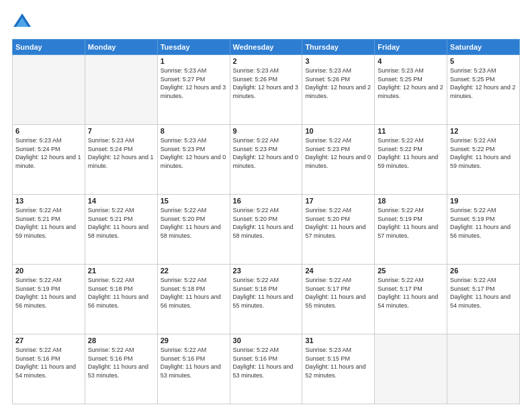 This screenshot has width=532, height=411. Describe the element at coordinates (49, 300) in the screenshot. I see `calendar-day-cell: 20 Sunrise: 5:22 AM Sunset: 5:19 PM Dayl…` at that location.